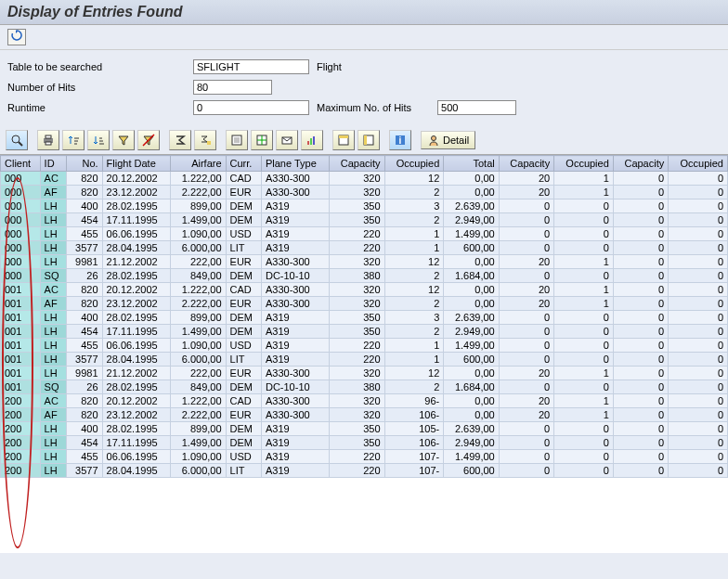 This screenshot has height=579, width=728. What do you see at coordinates (364, 290) in the screenshot?
I see `table-row: 001AC82020.12.20021.222,00CADA330-300320…` at bounding box center [364, 290].